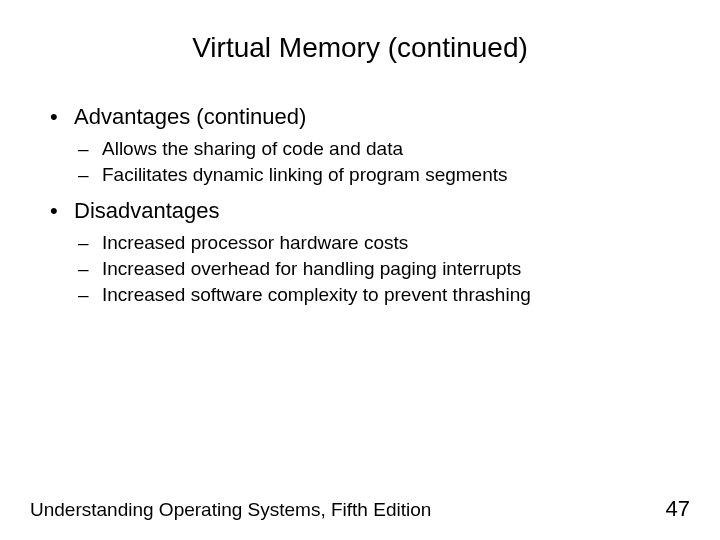 This screenshot has height=540, width=720. What do you see at coordinates (370, 117) in the screenshot?
I see `bullet-advantages: Advantages (continued)` at bounding box center [370, 117].